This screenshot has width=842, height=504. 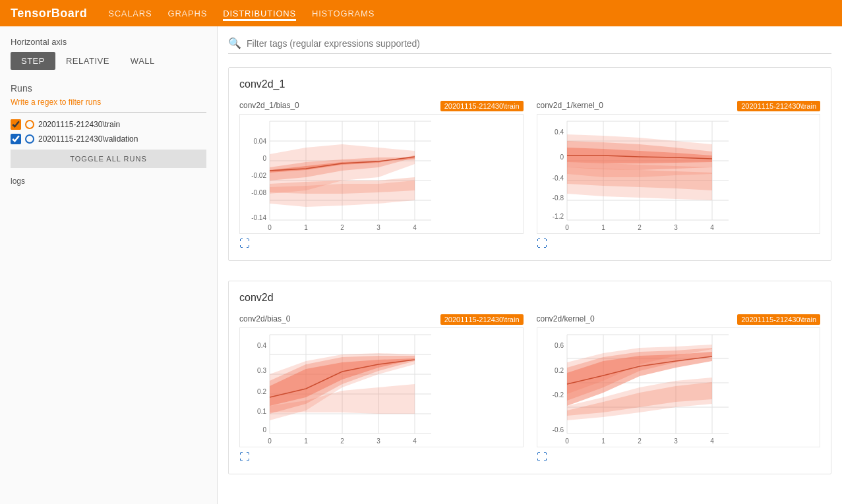 What do you see at coordinates (779, 320) in the screenshot?
I see `chart-badge-conv2d-kernel: 20201115-212430\train` at bounding box center [779, 320].